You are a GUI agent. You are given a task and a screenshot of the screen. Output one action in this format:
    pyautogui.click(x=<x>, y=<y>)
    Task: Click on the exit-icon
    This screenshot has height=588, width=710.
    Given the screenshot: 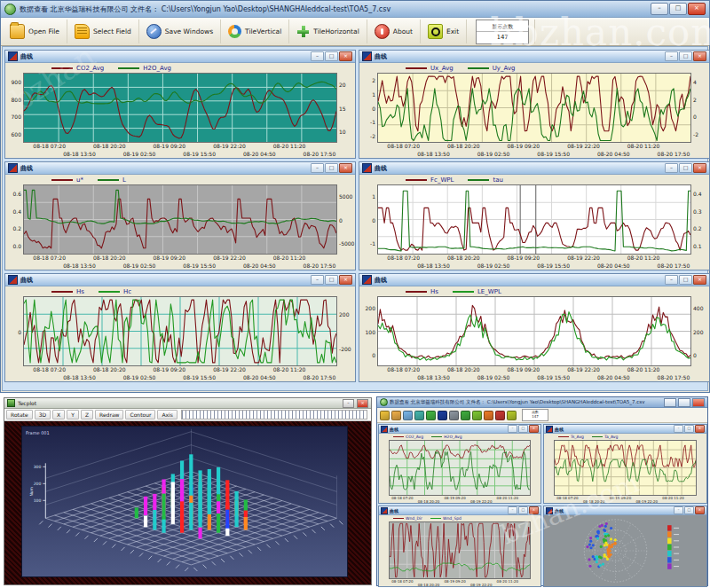 What is the action you would take?
    pyautogui.click(x=511, y=415)
    